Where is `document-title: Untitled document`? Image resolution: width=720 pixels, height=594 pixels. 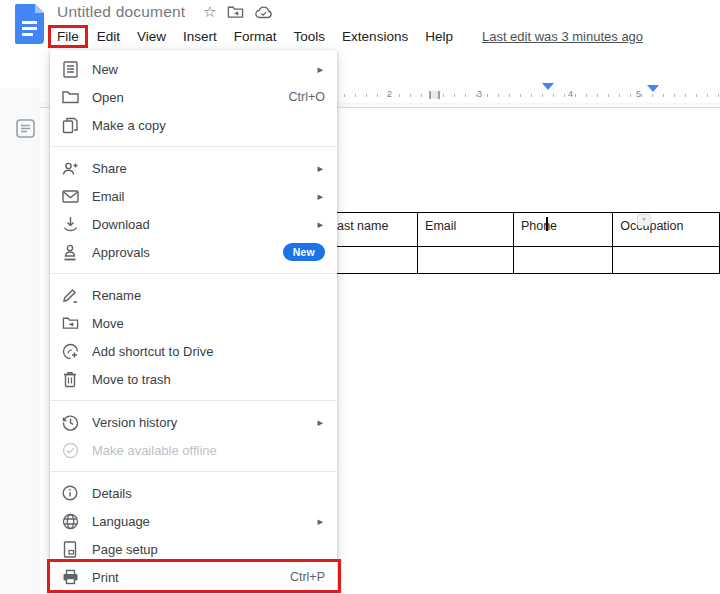 document-title: Untitled document is located at coordinates (121, 12).